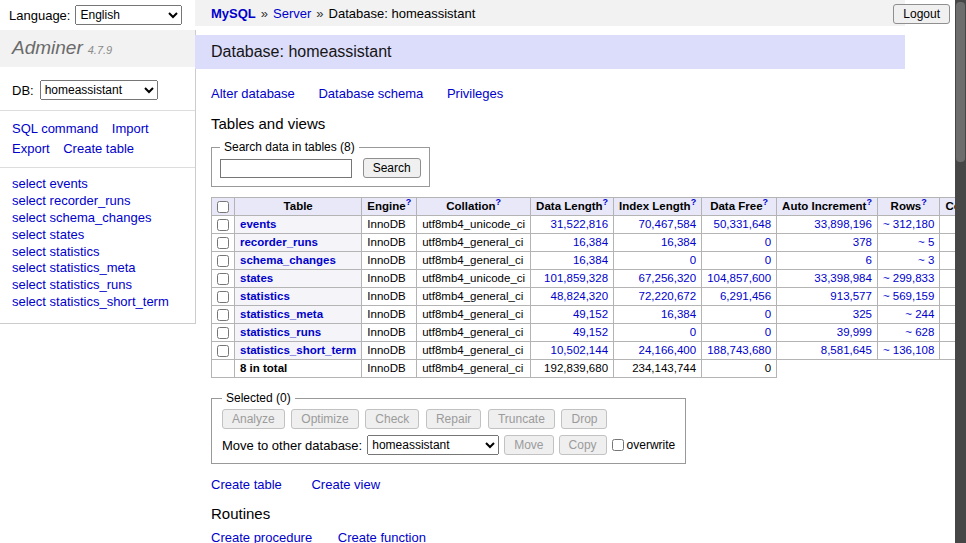 The height and width of the screenshot is (543, 966). Describe the element at coordinates (223, 207) in the screenshot. I see `select-all-checkbox` at that location.